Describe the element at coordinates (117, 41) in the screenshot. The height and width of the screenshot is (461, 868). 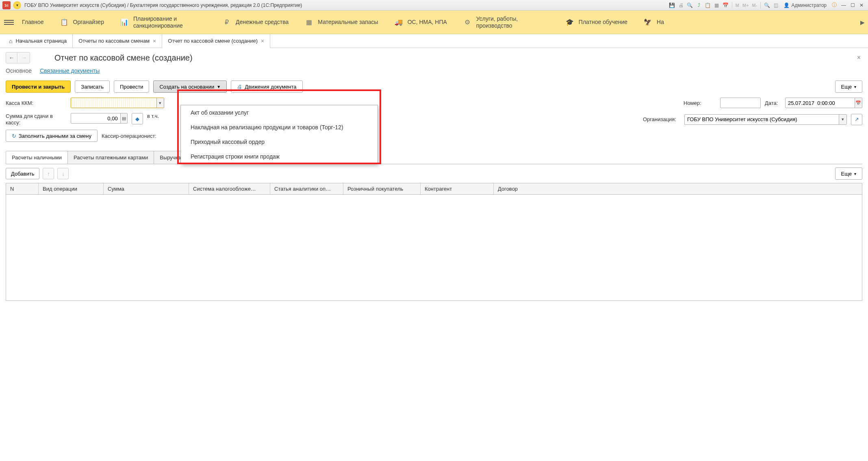
I see `tab-reports: Отчеты по кассовым сменам ×` at that location.